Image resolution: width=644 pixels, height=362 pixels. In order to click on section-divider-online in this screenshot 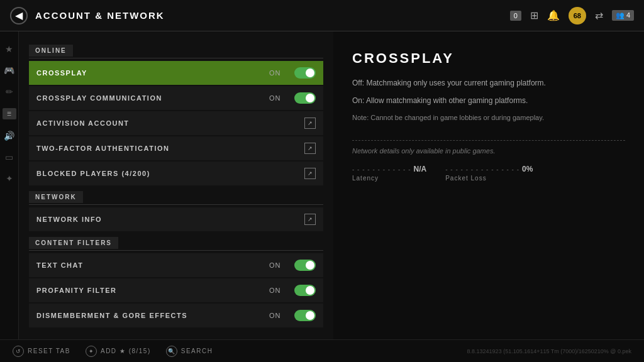, I will do `click(176, 58)`.